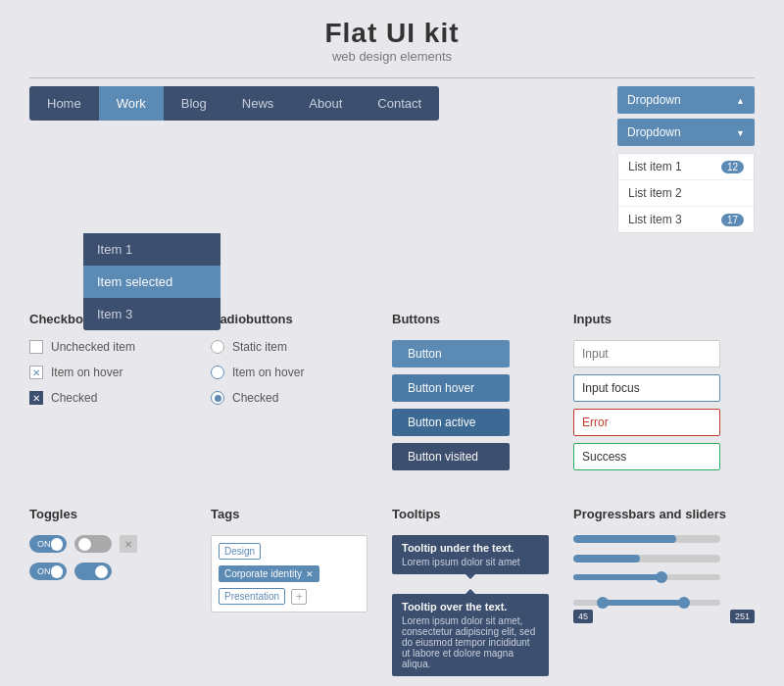 The width and height of the screenshot is (784, 686). I want to click on btn-normal: Button, so click(451, 354).